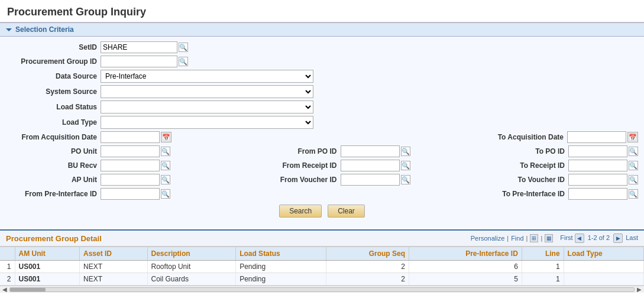 The width and height of the screenshot is (644, 308). I want to click on setid-input, so click(139, 47).